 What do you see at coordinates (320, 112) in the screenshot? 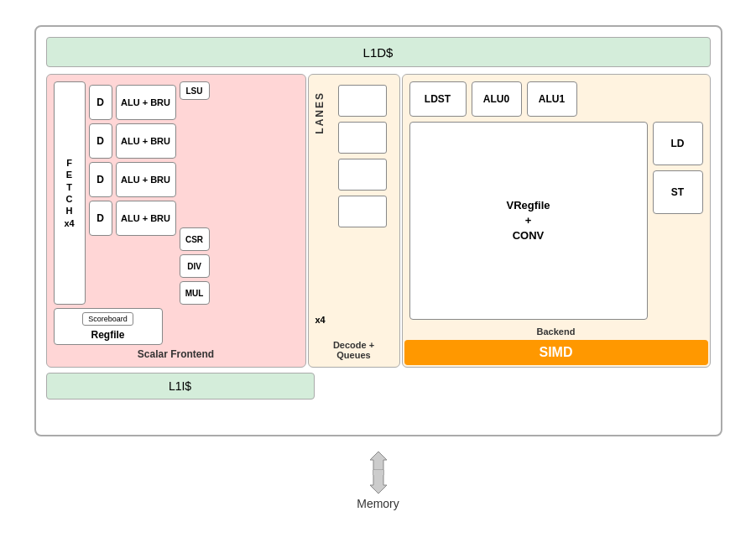
I see `lanes-label: LANES` at bounding box center [320, 112].